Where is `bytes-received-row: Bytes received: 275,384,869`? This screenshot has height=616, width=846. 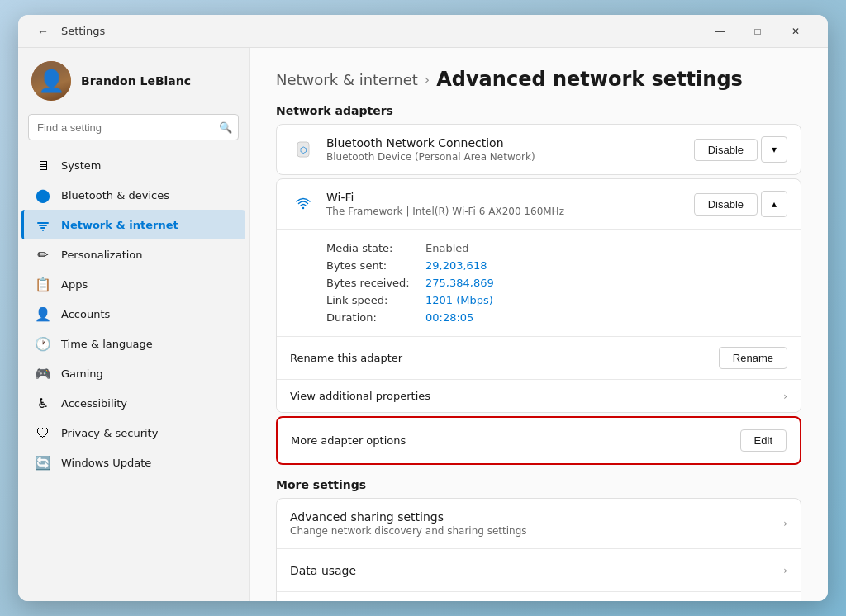 bytes-received-row: Bytes received: 275,384,869 is located at coordinates (557, 282).